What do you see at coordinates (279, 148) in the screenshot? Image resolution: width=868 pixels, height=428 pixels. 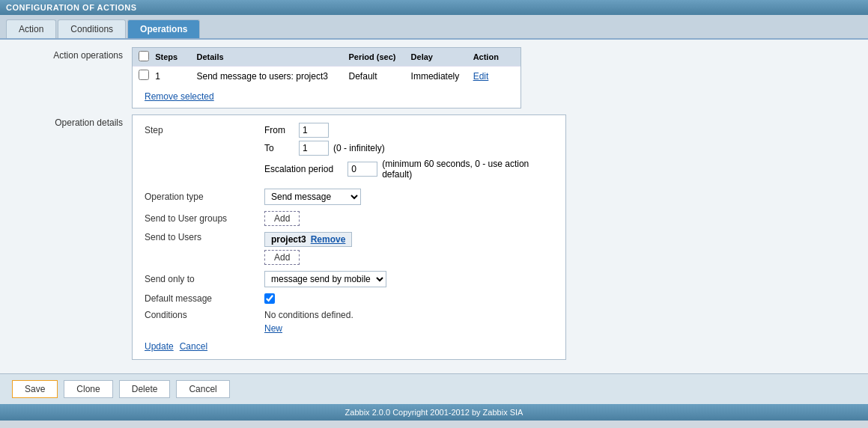 I see `to-label: To` at bounding box center [279, 148].